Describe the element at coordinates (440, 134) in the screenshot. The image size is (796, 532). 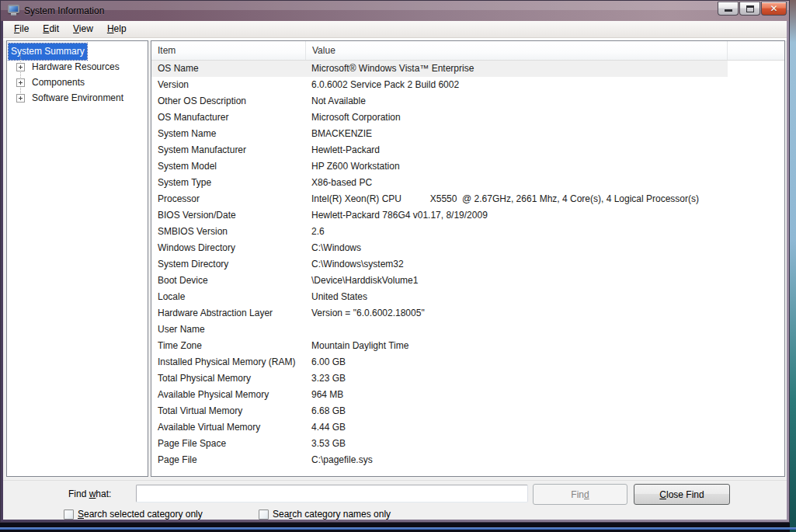
I see `table-row: System Name BMACKENZIE` at that location.